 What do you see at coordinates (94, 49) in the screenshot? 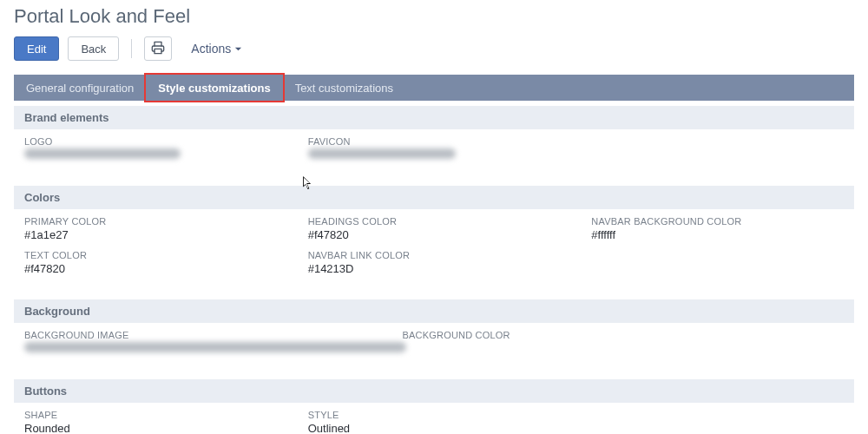
I see `back-button: Back` at bounding box center [94, 49].